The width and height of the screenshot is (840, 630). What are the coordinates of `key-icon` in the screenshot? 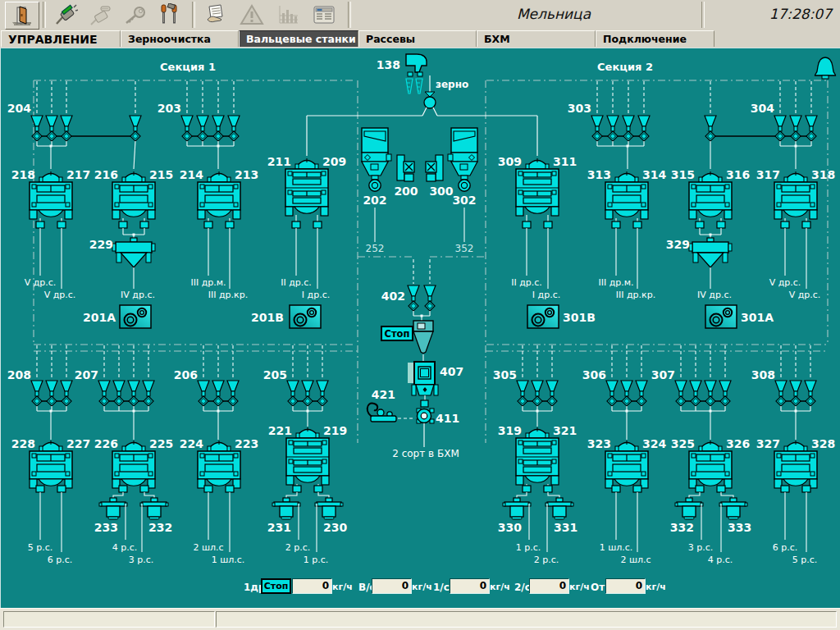 It's located at (135, 15).